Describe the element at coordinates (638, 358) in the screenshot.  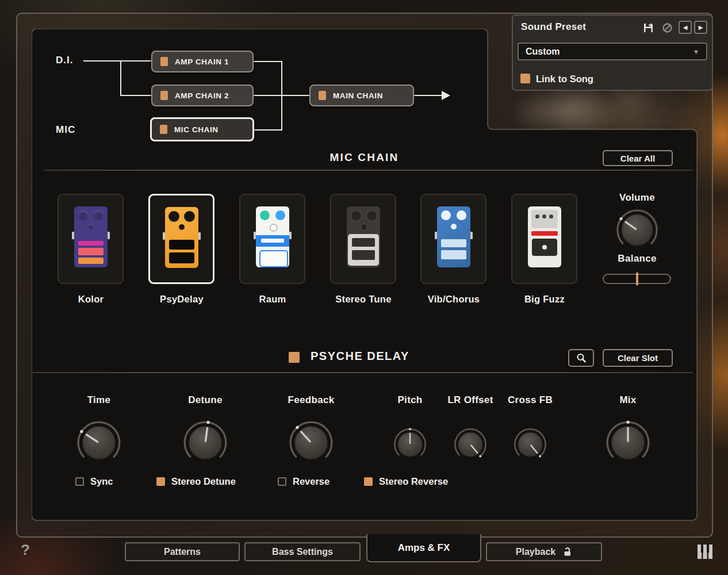
I see `clear-slot-button: Clear Slot` at that location.